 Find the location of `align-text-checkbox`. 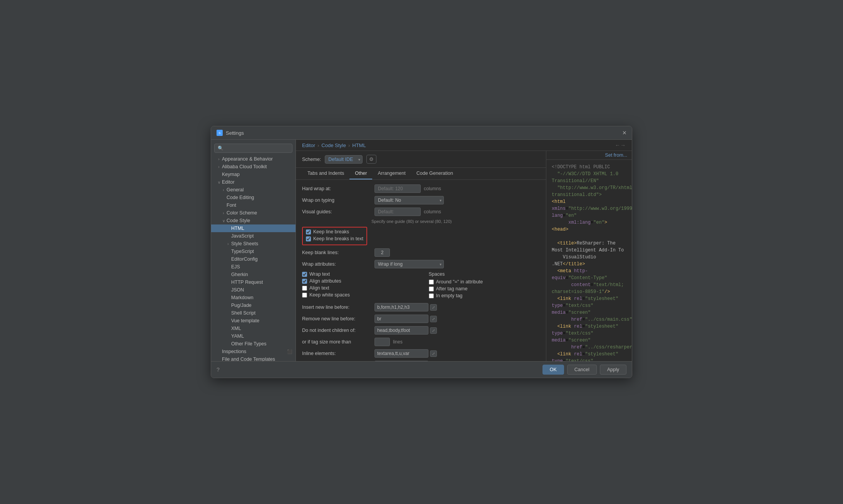

align-text-checkbox is located at coordinates (304, 288).